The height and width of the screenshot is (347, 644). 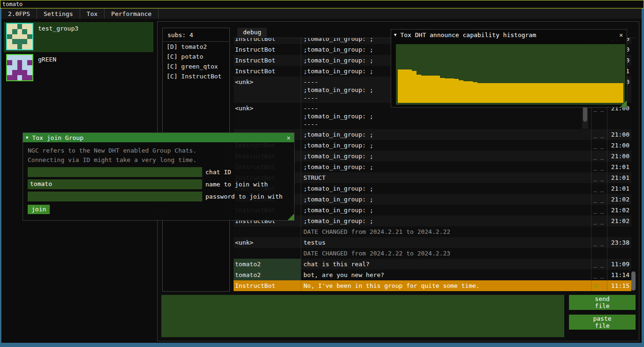 What do you see at coordinates (432, 275) in the screenshot?
I see `chat-message-row: tomato2bot, are you new here?__11:14` at bounding box center [432, 275].